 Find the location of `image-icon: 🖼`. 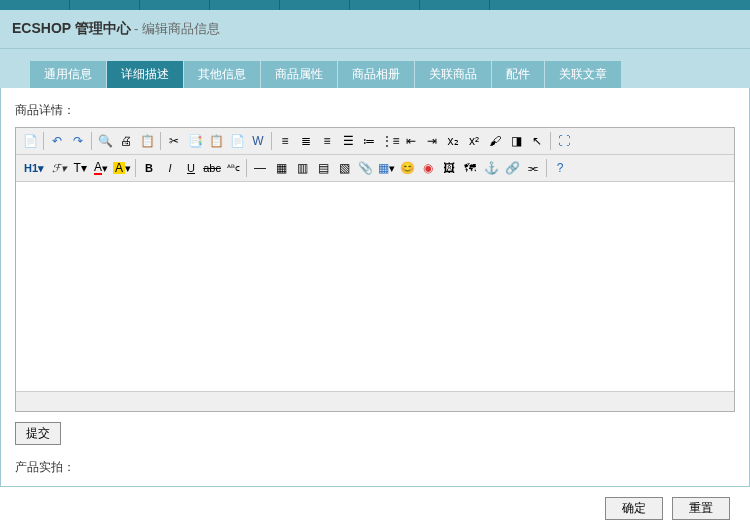

image-icon: 🖼 is located at coordinates (449, 168).